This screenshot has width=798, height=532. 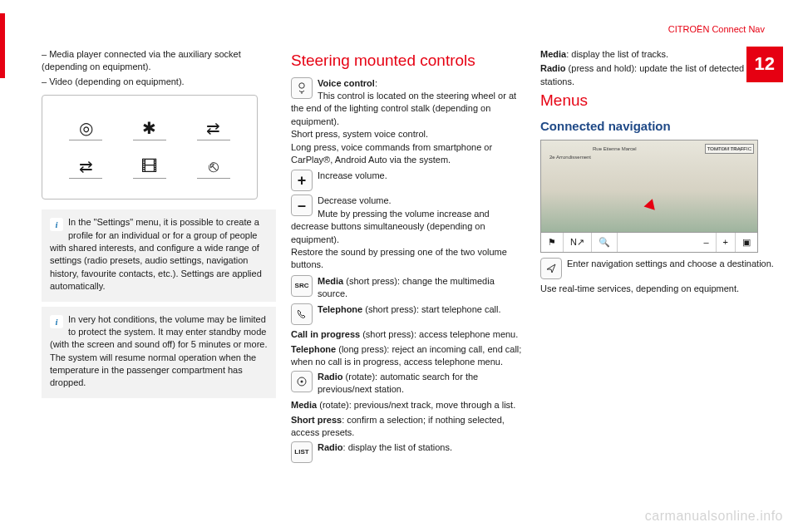 I want to click on increase-volume-text: Increase volume., so click(x=352, y=175).